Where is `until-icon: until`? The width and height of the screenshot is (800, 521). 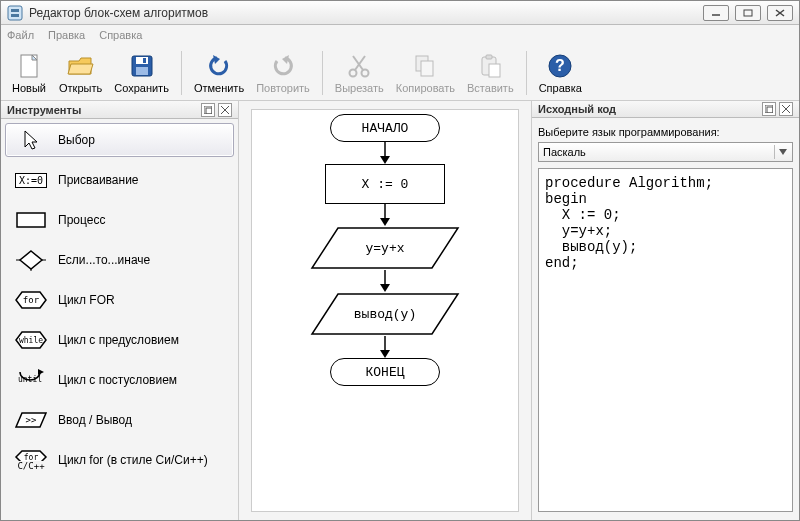
until-icon: until is located at coordinates (31, 380).